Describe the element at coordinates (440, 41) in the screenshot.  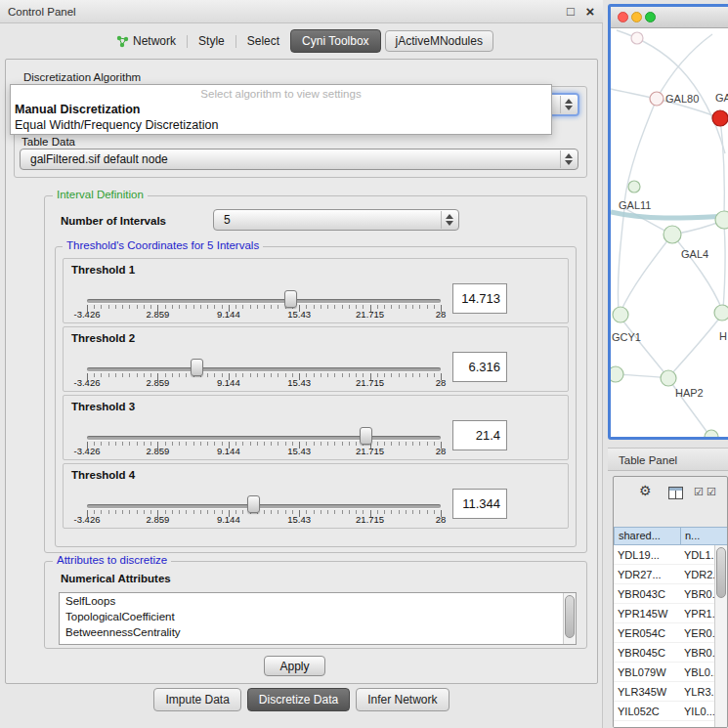
I see `tab-jactivemnodules: jActiveMNodules` at that location.